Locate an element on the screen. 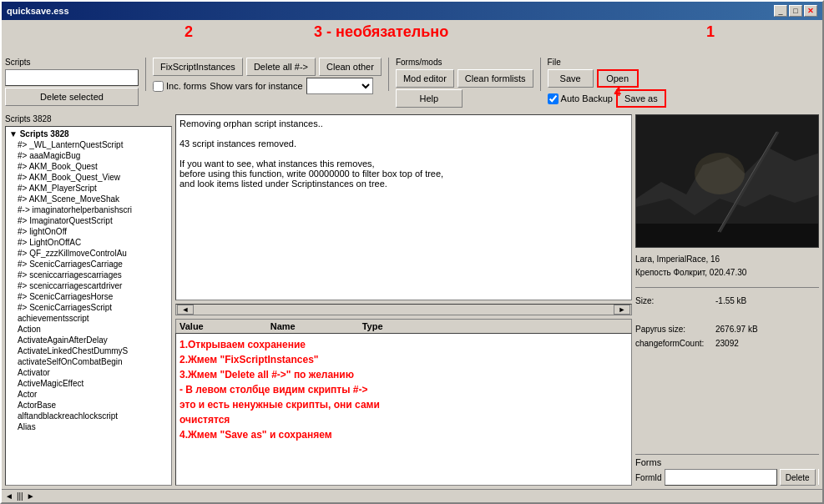 The width and height of the screenshot is (824, 504). preview-svg is located at coordinates (728, 182).